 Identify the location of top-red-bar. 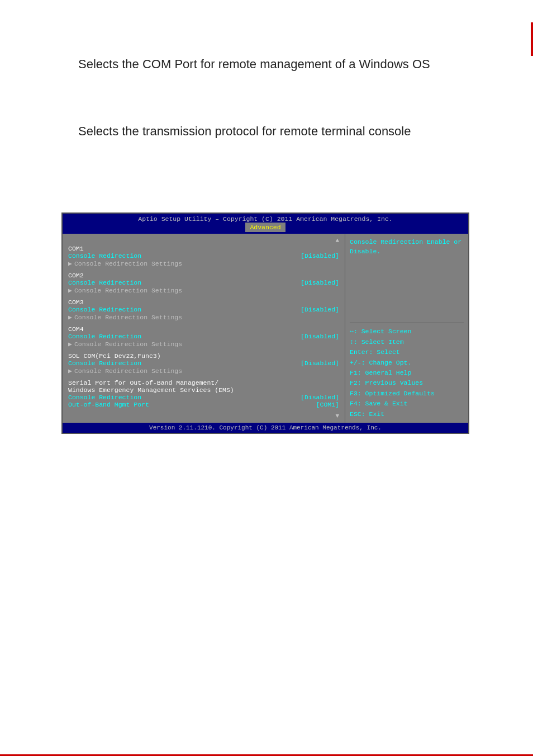
(532, 39).